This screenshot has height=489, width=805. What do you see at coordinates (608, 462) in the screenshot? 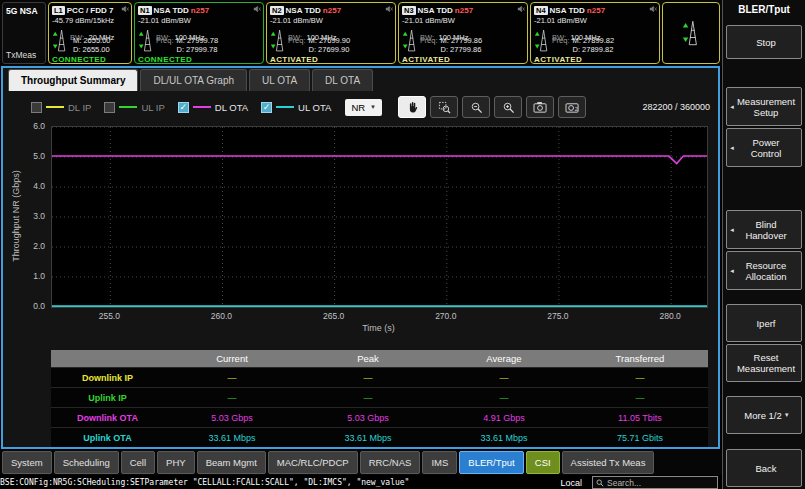
I see `category-tab: Assisted Tx Meas` at bounding box center [608, 462].